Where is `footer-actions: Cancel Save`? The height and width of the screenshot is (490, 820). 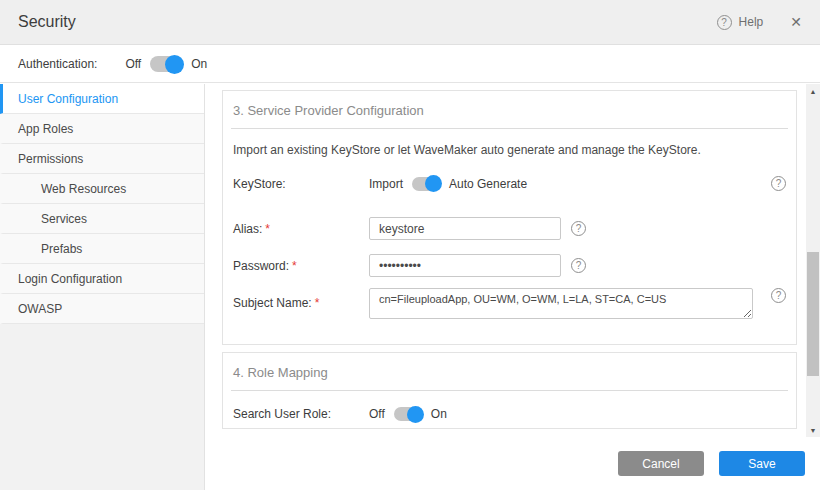 footer-actions: Cancel Save is located at coordinates (513, 464).